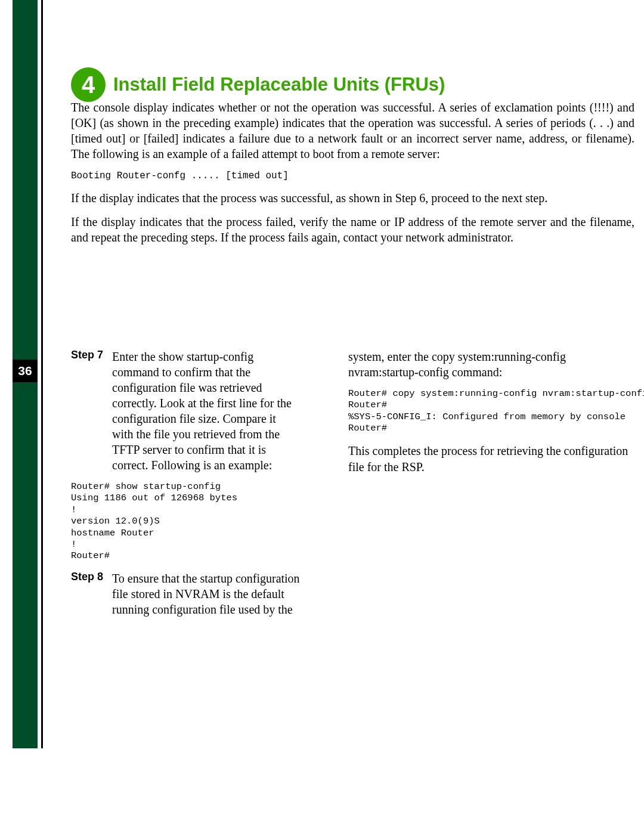  What do you see at coordinates (206, 594) in the screenshot?
I see `step-8-body-left: To ensure that the startup configuration…` at bounding box center [206, 594].